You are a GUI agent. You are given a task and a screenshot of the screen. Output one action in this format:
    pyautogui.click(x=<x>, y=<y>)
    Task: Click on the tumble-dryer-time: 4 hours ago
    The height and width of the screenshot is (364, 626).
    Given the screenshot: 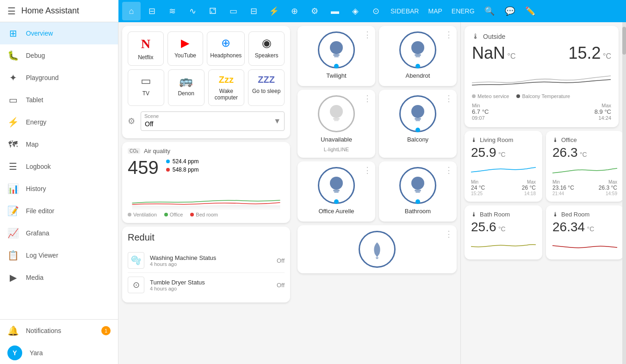 What is the action you would take?
    pyautogui.click(x=211, y=289)
    